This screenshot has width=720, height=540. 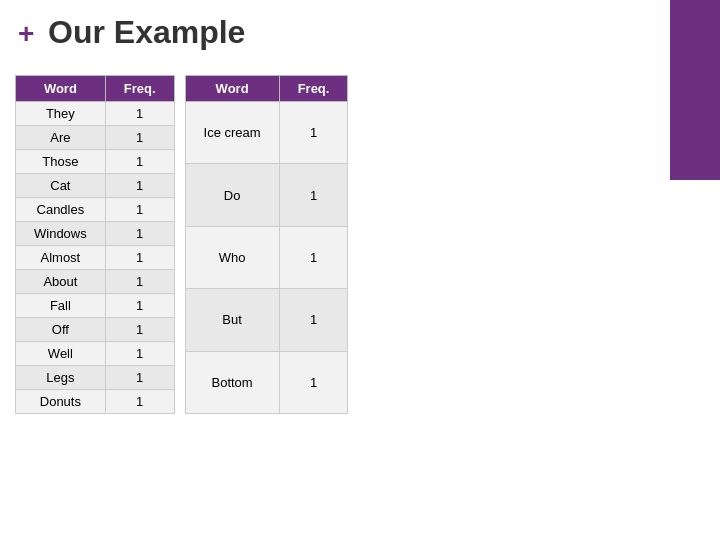 I want to click on table1-header-word: Word, so click(x=61, y=89).